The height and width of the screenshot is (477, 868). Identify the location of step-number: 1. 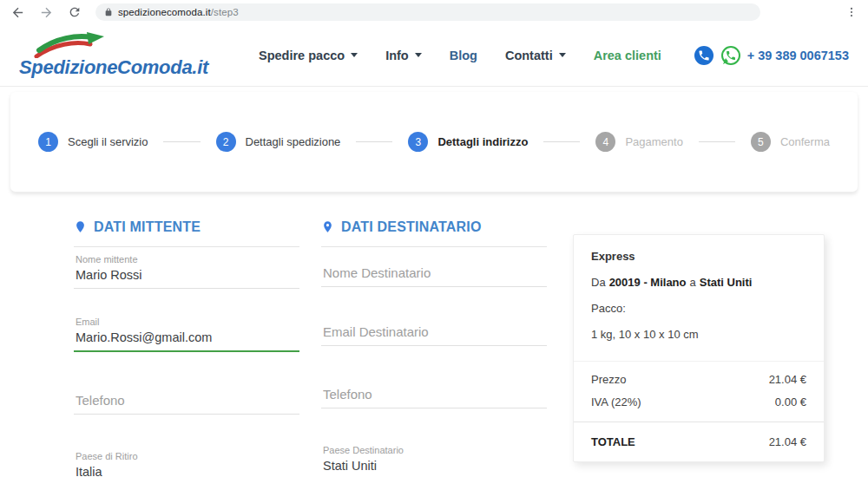
(49, 142).